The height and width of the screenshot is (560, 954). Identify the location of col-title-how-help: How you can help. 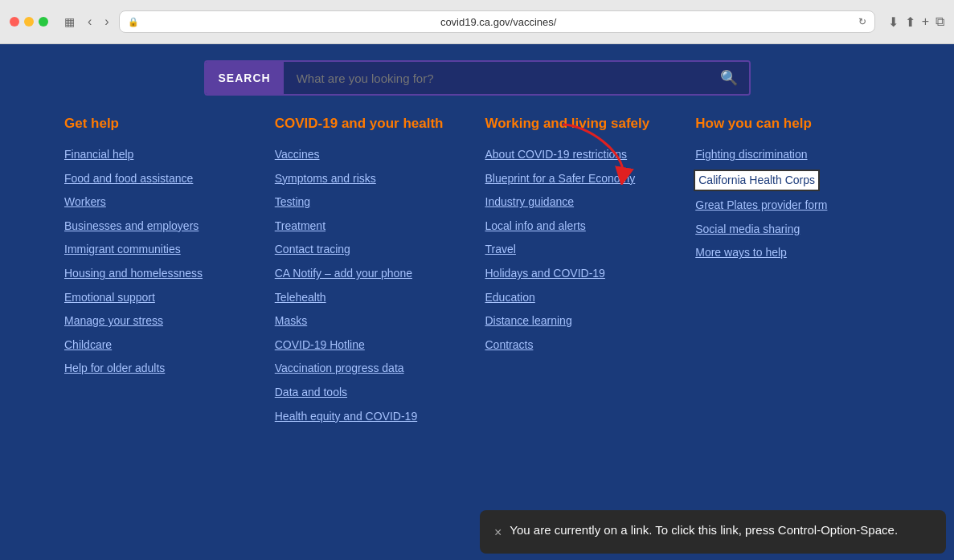
(792, 124).